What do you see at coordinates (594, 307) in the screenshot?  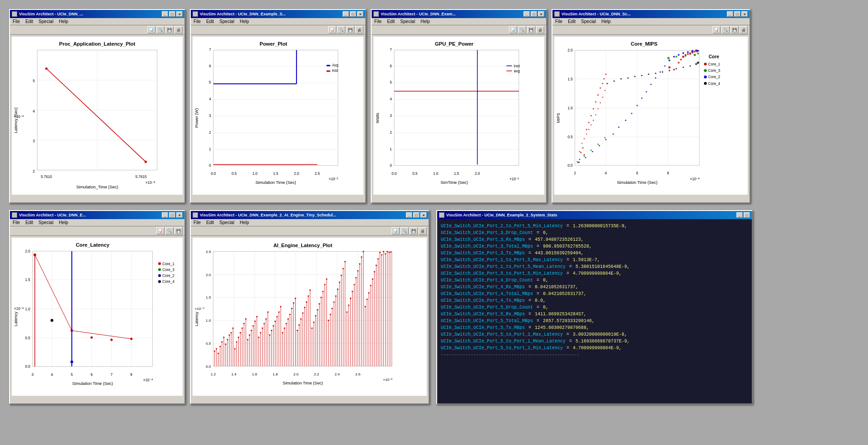 I see `stats-line-13: UCIe_Switch_UCIe_Port_5_Drop_Count = 0,` at bounding box center [594, 307].